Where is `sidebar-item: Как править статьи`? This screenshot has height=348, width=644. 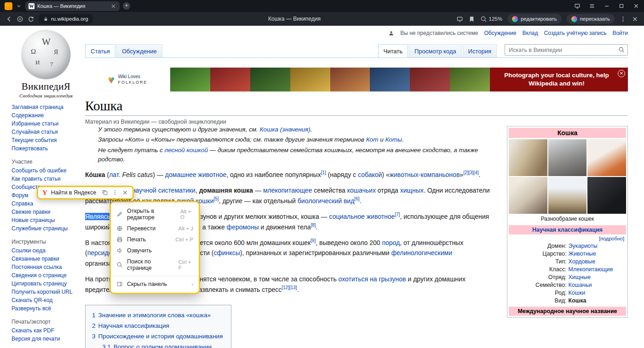
sidebar-item: Как править статьи is located at coordinates (46, 179).